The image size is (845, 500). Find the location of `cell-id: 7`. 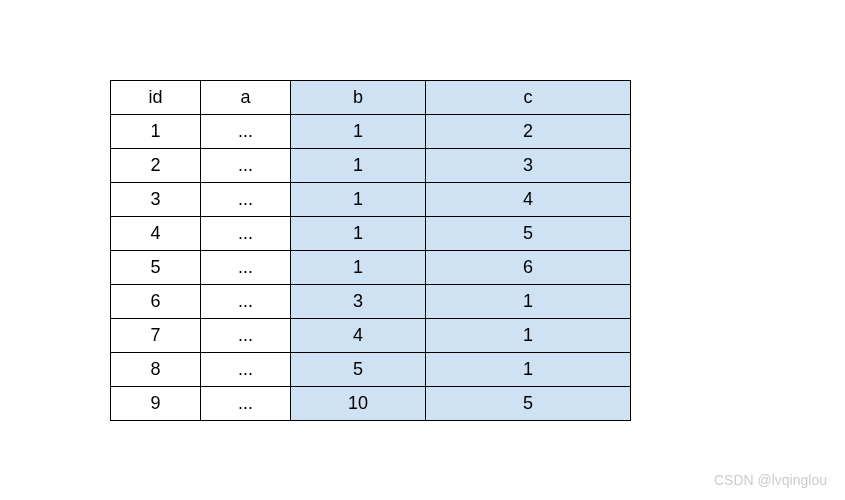

cell-id: 7 is located at coordinates (156, 336).